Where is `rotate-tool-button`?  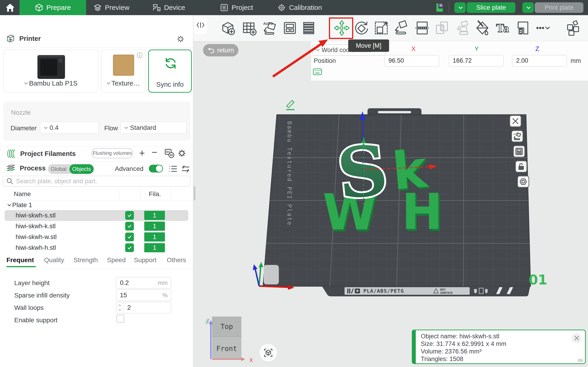
rotate-tool-button is located at coordinates (362, 28).